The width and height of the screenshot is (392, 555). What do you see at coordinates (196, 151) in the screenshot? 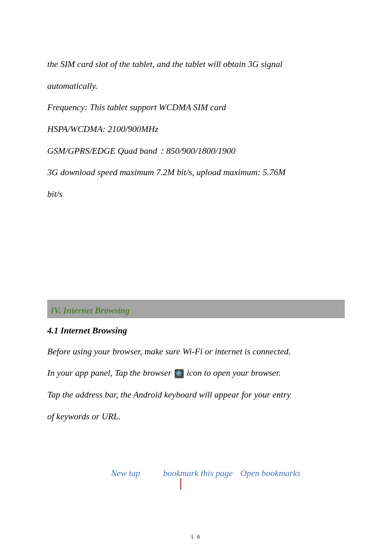
I see `body-paragraph: GSM/GPRS/EDGE Quad band：850/900/1800/190…` at bounding box center [196, 151].